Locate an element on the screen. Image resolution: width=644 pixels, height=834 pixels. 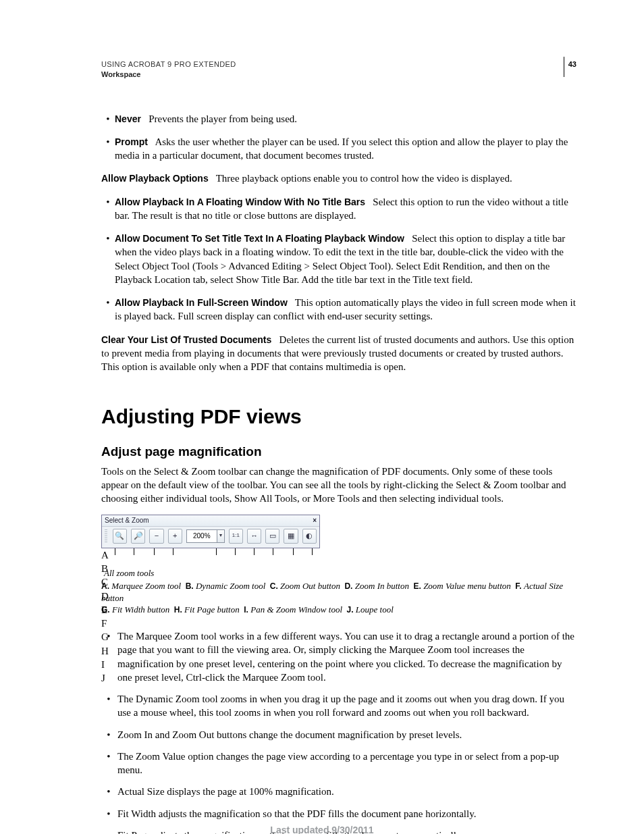
toolbar-titlebar: Select & Zoom × is located at coordinates (211, 521).